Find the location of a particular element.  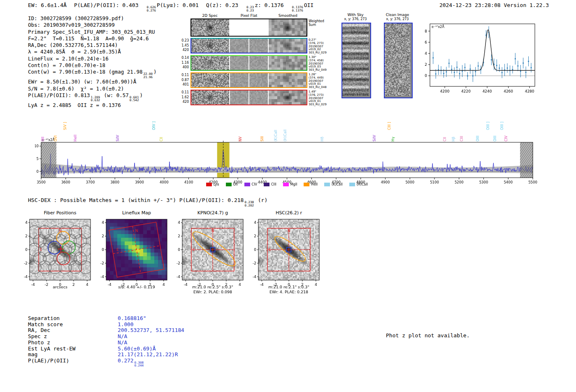

match-table-value-sub: 0.244 is located at coordinates (139, 366).